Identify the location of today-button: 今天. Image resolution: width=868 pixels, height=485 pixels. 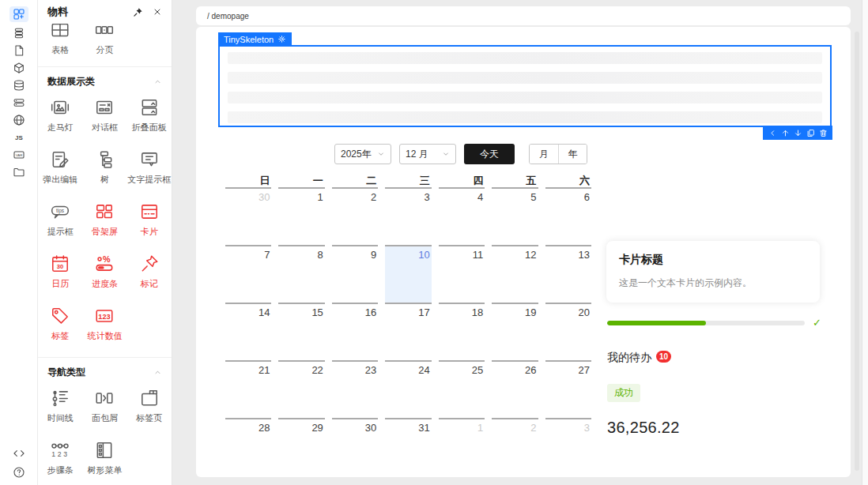
(489, 154).